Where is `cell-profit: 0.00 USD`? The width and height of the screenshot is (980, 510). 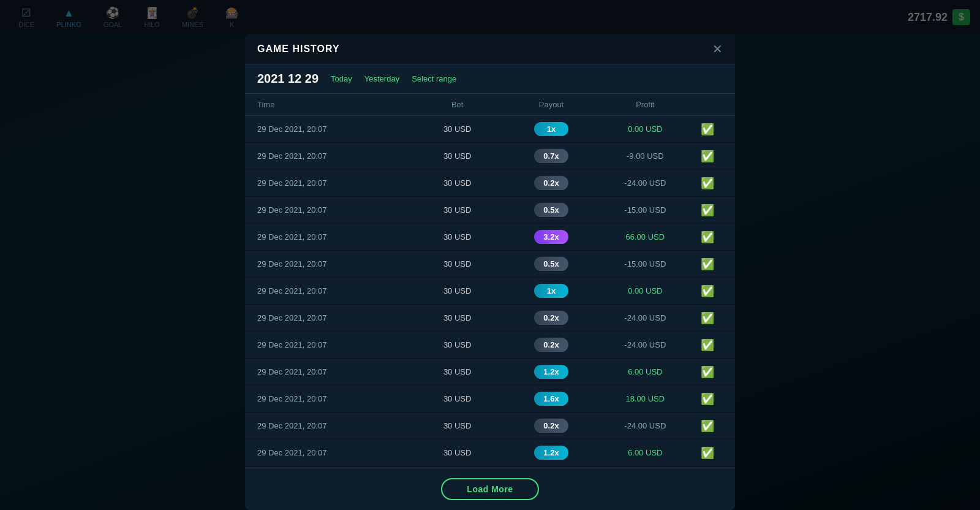 cell-profit: 0.00 USD is located at coordinates (646, 129).